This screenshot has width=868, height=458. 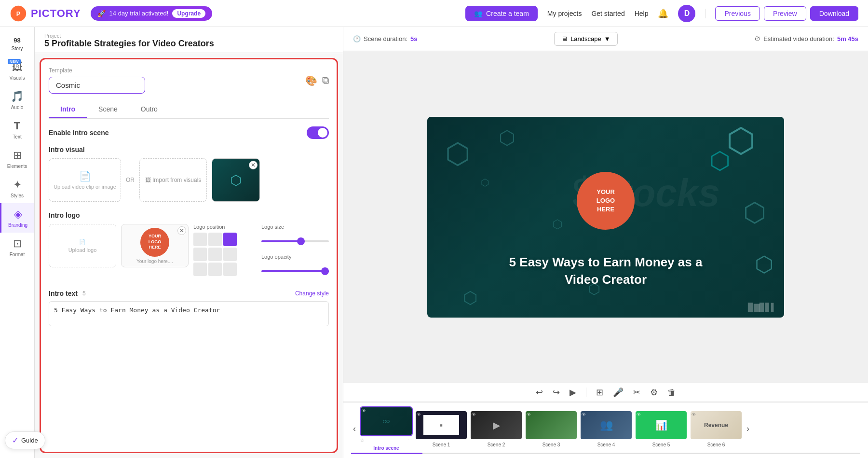 I want to click on scene-thumb-4: 👥 👁 Scene 4, so click(x=606, y=429).